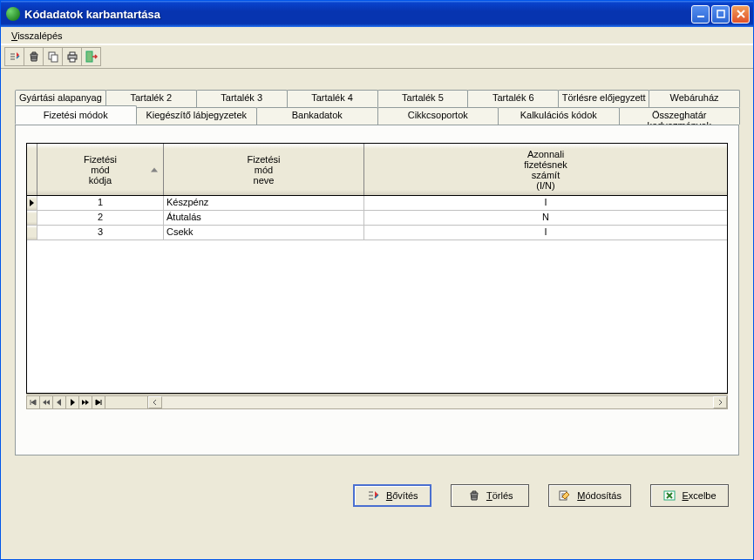 The height and width of the screenshot is (560, 754). I want to click on tab-tartal-k-6: Tartalék 6, so click(513, 98).